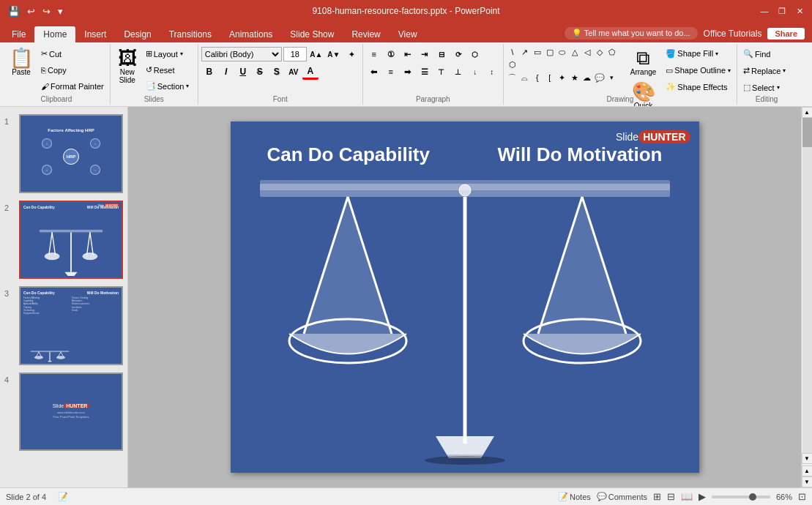 This screenshot has width=812, height=505. Describe the element at coordinates (575, 52) in the screenshot. I see `triangle-shape: △` at that location.